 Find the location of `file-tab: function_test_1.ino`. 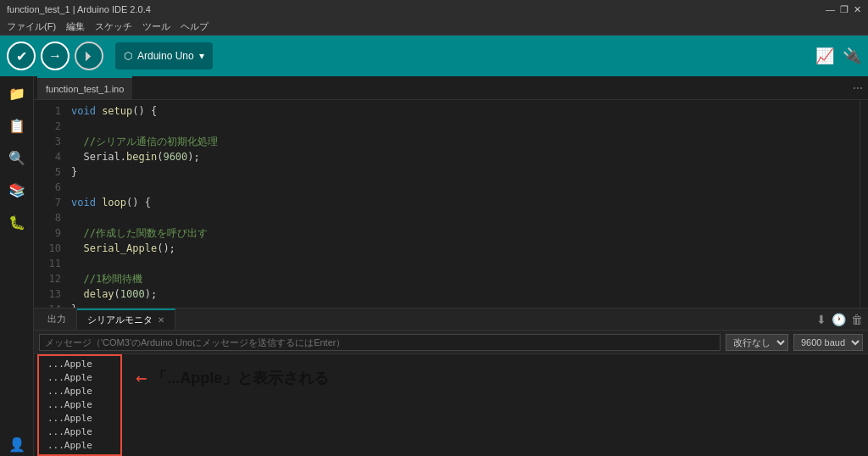

file-tab: function_test_1.ino is located at coordinates (85, 88).